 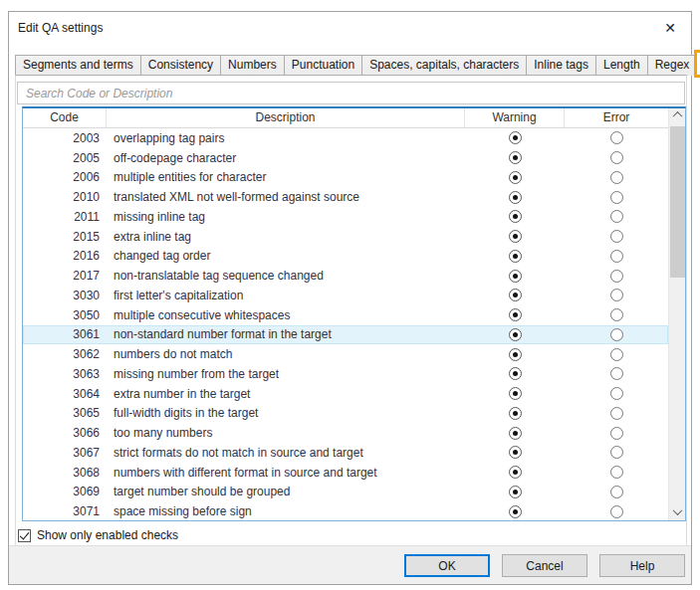 I want to click on table-row: 3066 too many numbers, so click(x=346, y=433).